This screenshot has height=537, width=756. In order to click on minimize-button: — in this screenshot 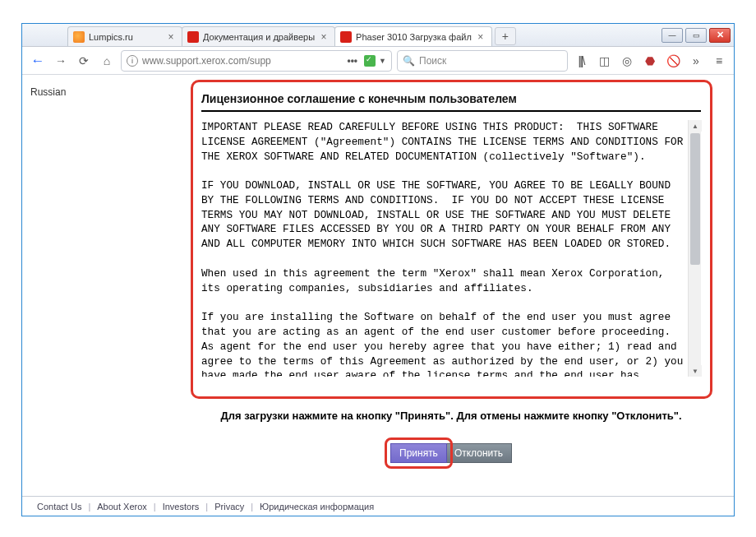, I will do `click(672, 35)`.